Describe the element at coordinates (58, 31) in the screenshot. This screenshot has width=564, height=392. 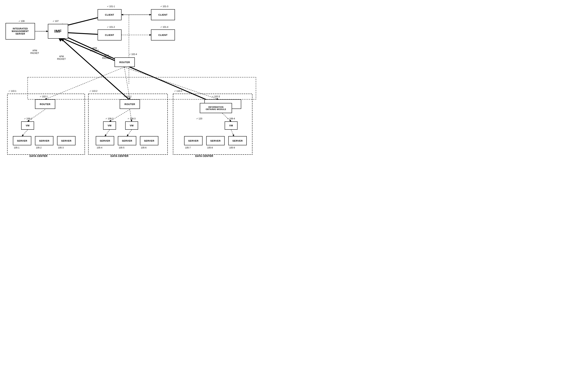
I see `imf-box: IMF` at that location.